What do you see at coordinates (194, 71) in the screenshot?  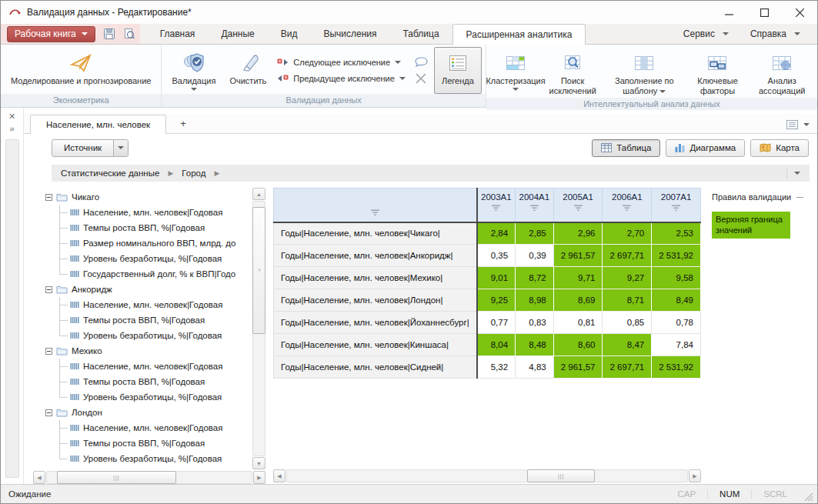 I see `validation-button: Валидация` at bounding box center [194, 71].